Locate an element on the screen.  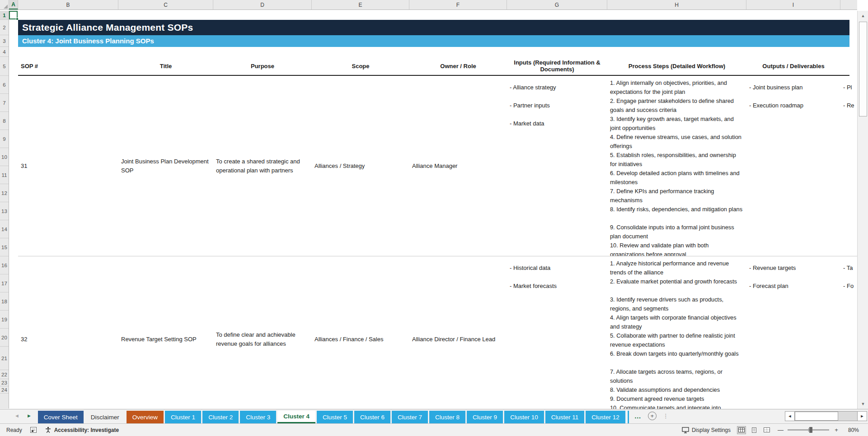
tab-cluster-6: Cluster 6 is located at coordinates (372, 417).